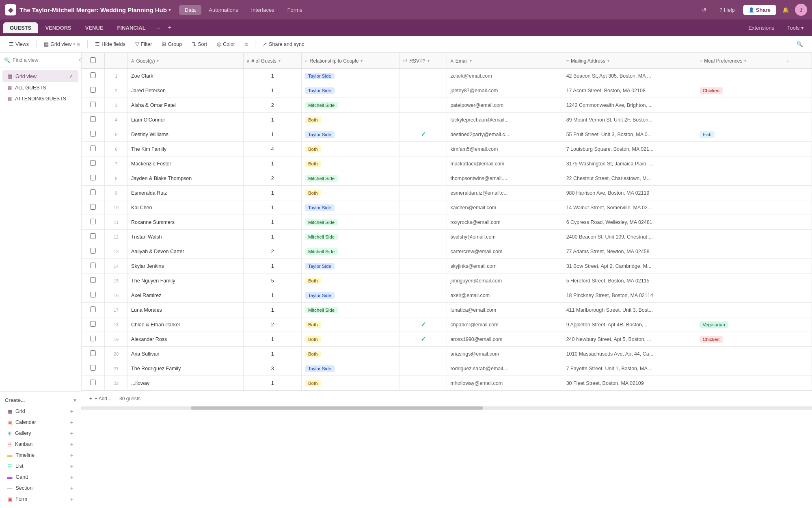 This screenshot has width=812, height=508. I want to click on guest-name-cell: Roxanne Summers, so click(186, 222).